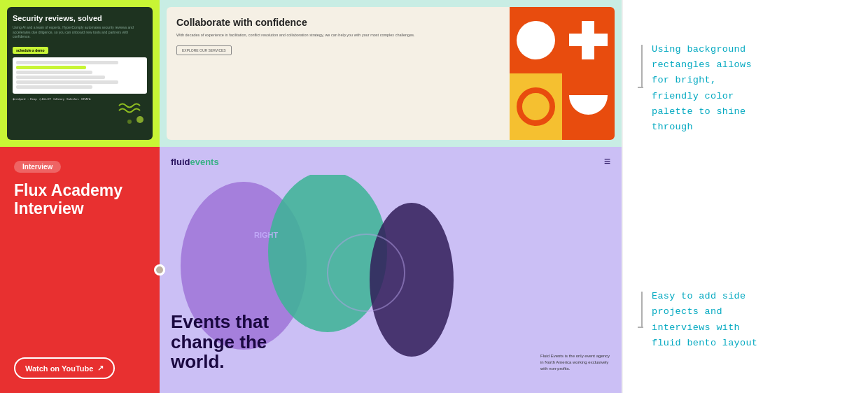 This screenshot has width=868, height=393. I want to click on spacer, so click(746, 233).